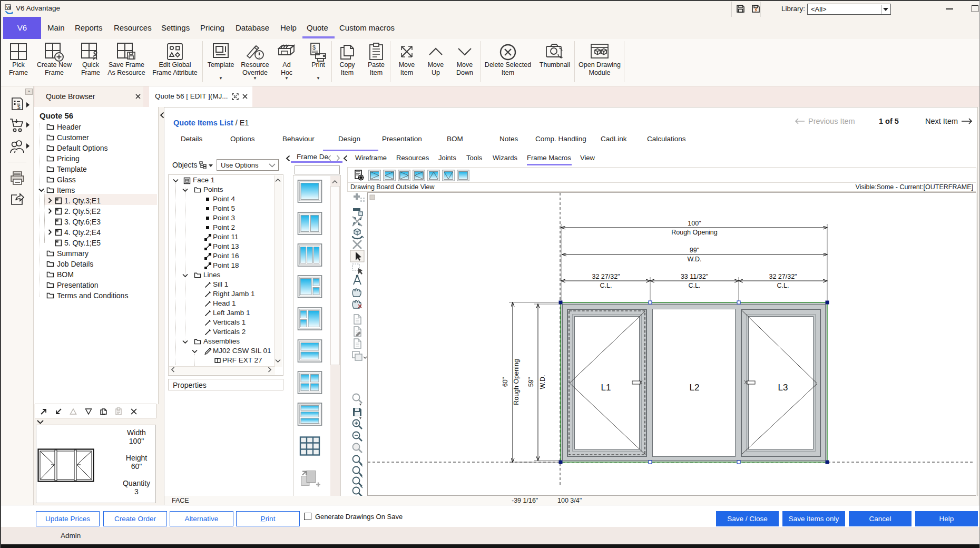 The image size is (980, 548). What do you see at coordinates (694, 223) in the screenshot?
I see `svg-text: 100"` at bounding box center [694, 223].